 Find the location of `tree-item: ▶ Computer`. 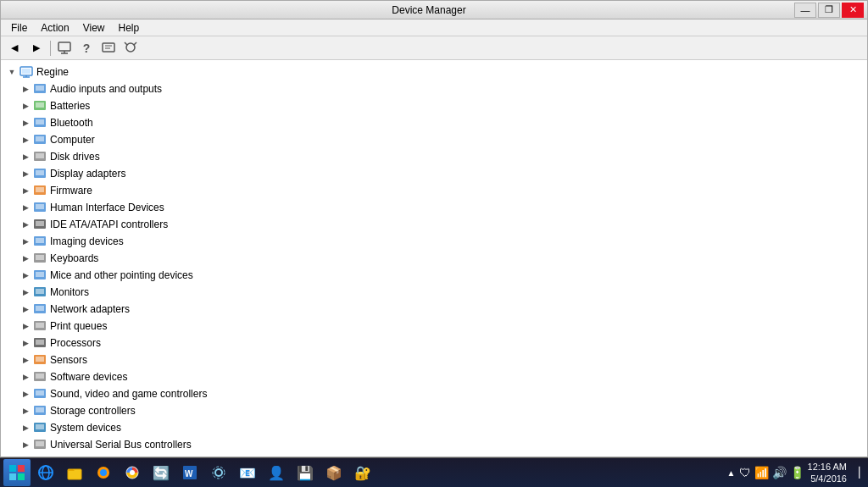

tree-item: ▶ Computer is located at coordinates (434, 140).